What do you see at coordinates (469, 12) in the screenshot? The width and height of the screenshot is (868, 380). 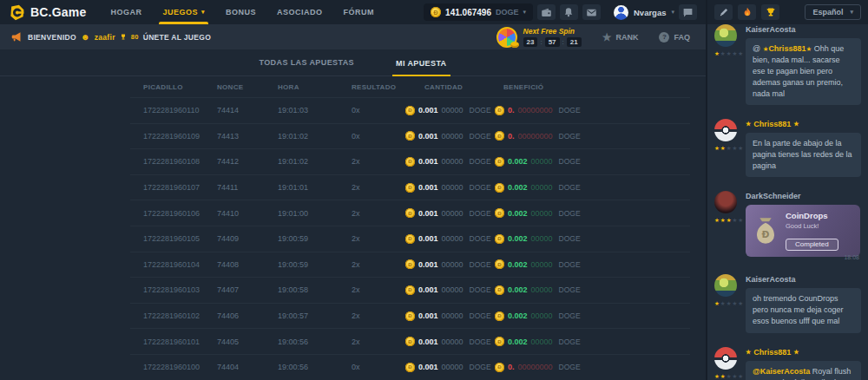 I see `balance-amount: 141.067496` at bounding box center [469, 12].